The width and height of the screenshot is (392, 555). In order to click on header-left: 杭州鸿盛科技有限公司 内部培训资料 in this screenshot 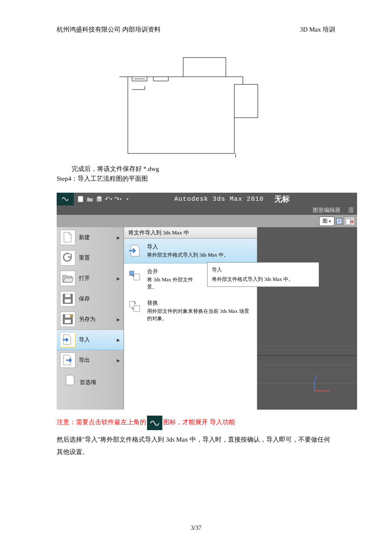, I will do `click(109, 30)`.